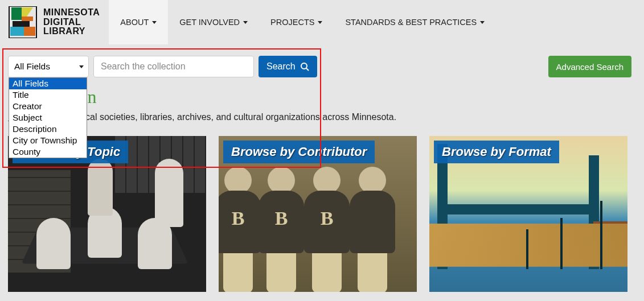 This screenshot has width=644, height=301. What do you see at coordinates (48, 84) in the screenshot?
I see `field-option-all-fields: All Fields` at bounding box center [48, 84].